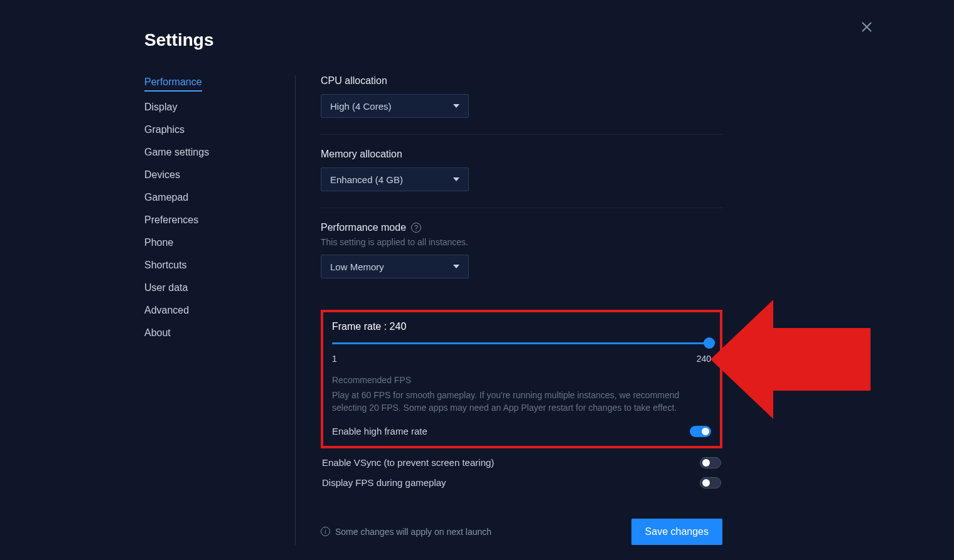 The height and width of the screenshot is (560, 954). What do you see at coordinates (677, 532) in the screenshot?
I see `save-changes-button: Save changes` at bounding box center [677, 532].